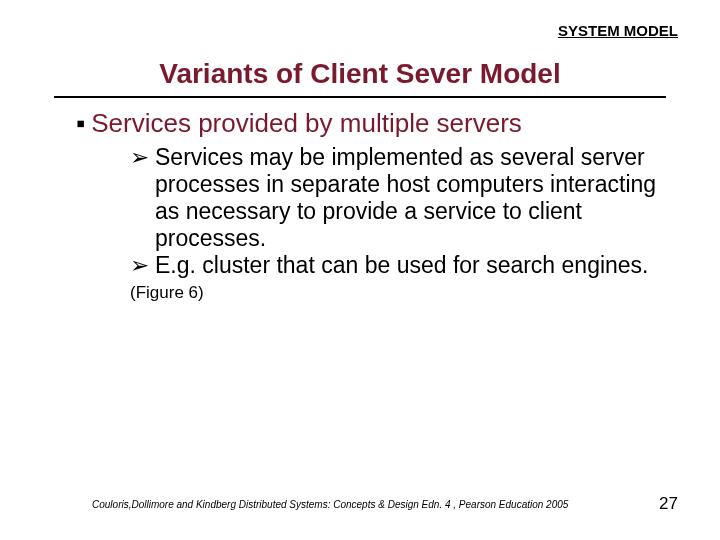 Image resolution: width=720 pixels, height=540 pixels. What do you see at coordinates (376, 123) in the screenshot?
I see `bullet-level1: ▪ Services provided by multiple servers` at bounding box center [376, 123].